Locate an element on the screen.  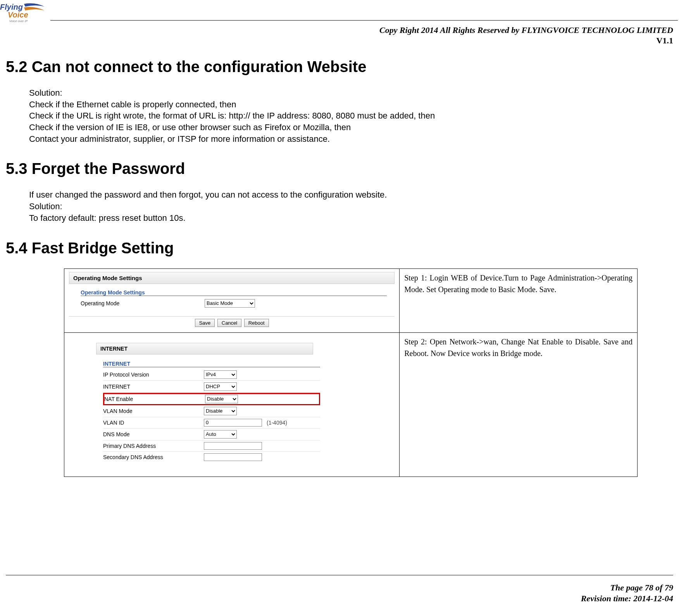
step-2-text: Step 2: Open Network->wan, Change Nat En… is located at coordinates (519, 404).